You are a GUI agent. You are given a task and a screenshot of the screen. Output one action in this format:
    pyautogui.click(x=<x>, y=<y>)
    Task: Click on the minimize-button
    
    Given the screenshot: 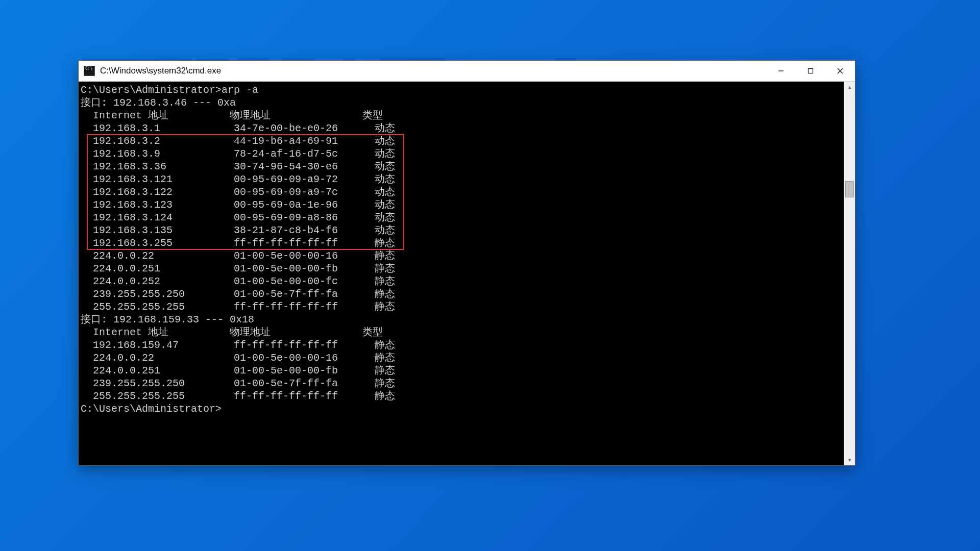 What is the action you would take?
    pyautogui.click(x=781, y=71)
    